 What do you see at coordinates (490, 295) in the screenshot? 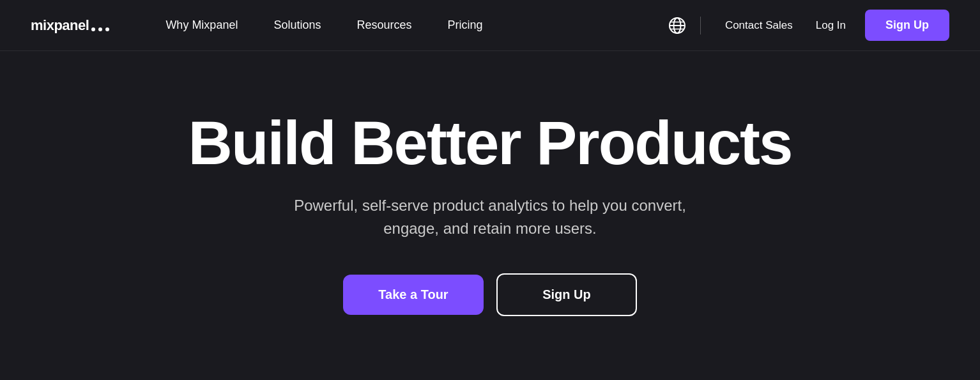
I see `hero-buttons: Take a Tour Sign Up` at bounding box center [490, 295].